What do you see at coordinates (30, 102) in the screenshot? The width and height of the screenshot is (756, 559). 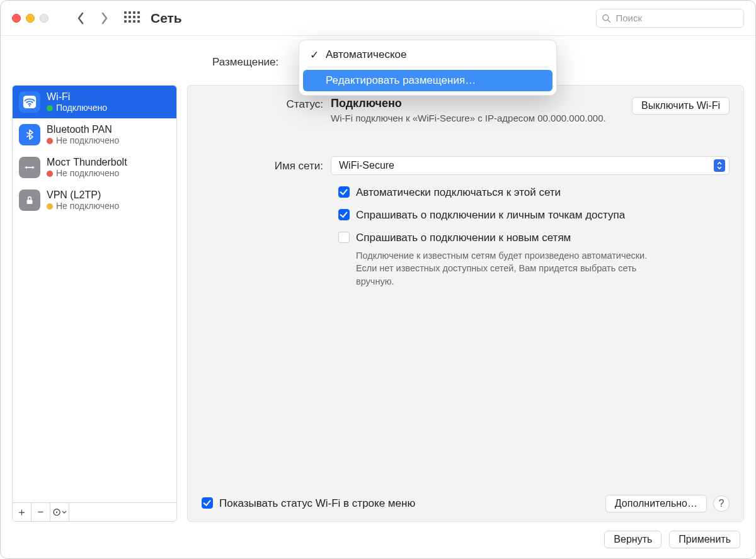 I see `wifi-icon` at bounding box center [30, 102].